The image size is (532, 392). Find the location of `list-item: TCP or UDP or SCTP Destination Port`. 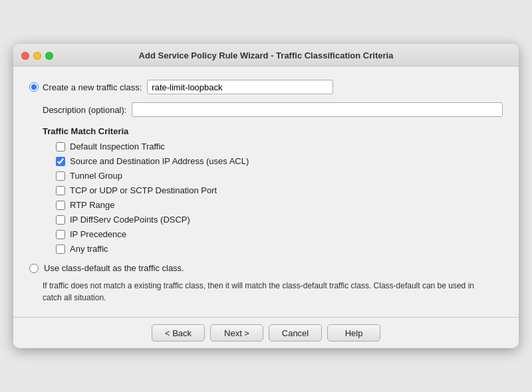

list-item: TCP or UDP or SCTP Destination Port is located at coordinates (279, 190).